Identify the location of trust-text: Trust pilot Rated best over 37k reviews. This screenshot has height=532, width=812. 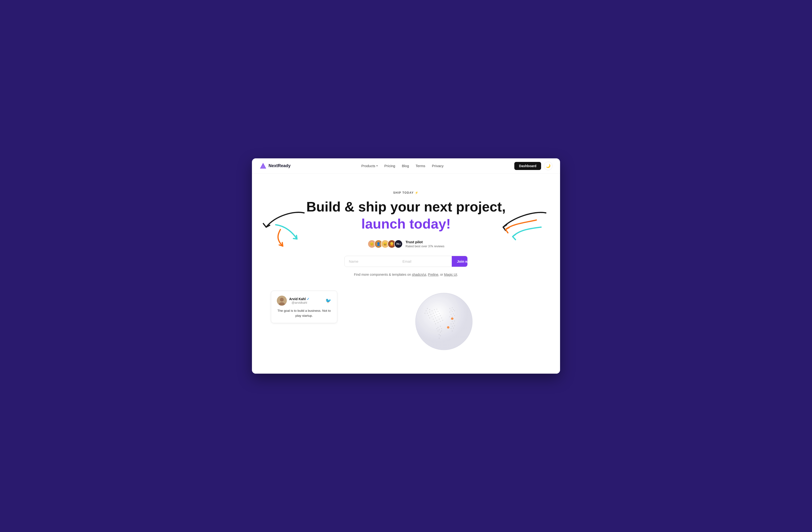
(425, 244).